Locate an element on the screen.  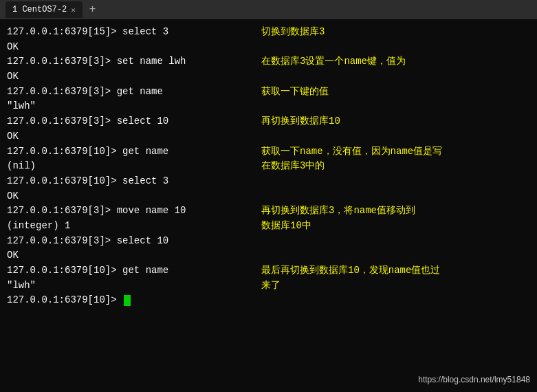
terminal-line: 127.0.0.1:6379[10]> get name 获取一下name，没有… is located at coordinates (268, 152).